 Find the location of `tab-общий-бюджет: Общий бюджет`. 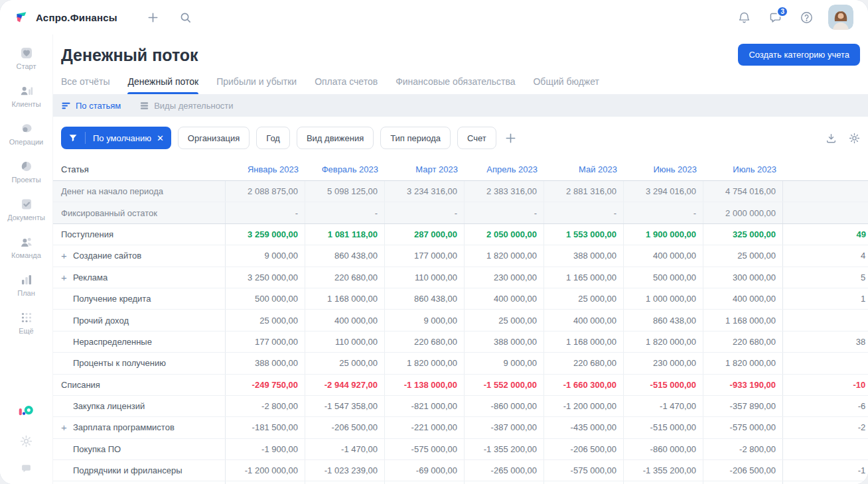

tab-общий-бюджет: Общий бюджет is located at coordinates (565, 84).